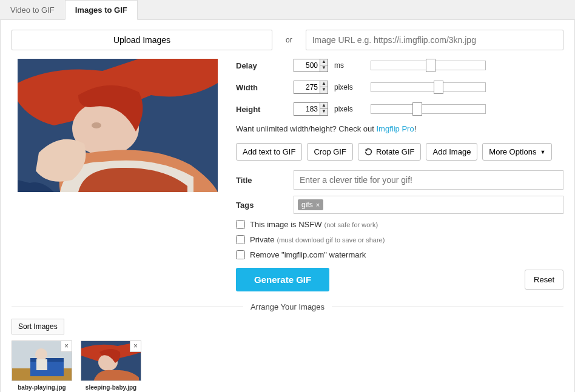 The width and height of the screenshot is (575, 392). I want to click on tab-images-to-gif: Images to GIF, so click(101, 10).